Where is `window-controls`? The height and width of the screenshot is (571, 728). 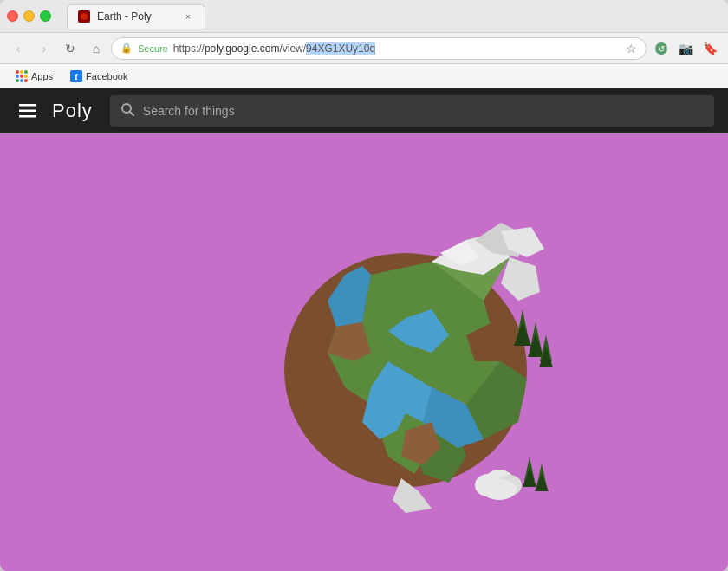 window-controls is located at coordinates (29, 16).